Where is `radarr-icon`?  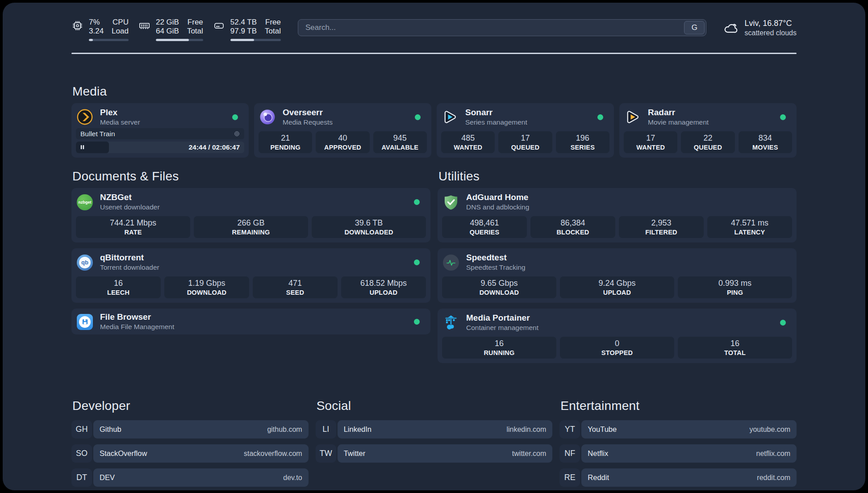 radarr-icon is located at coordinates (633, 117).